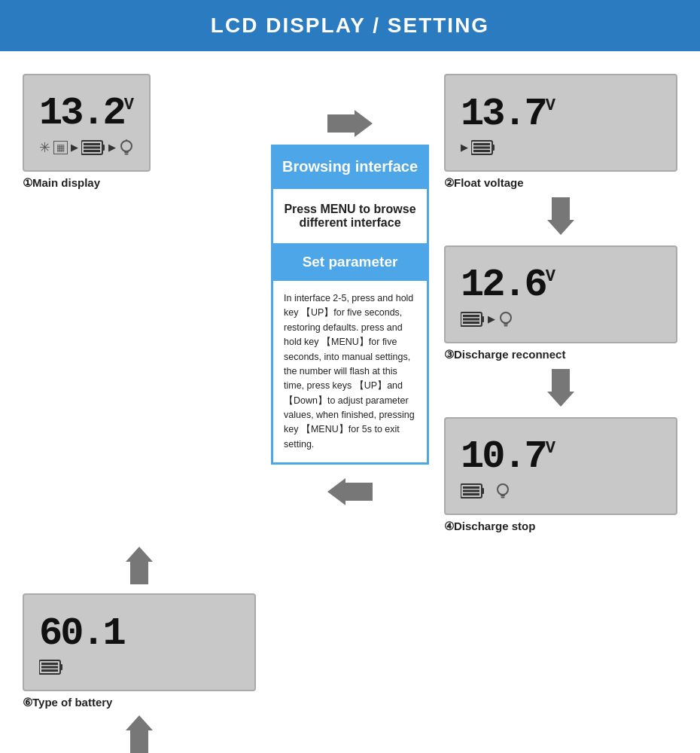  What do you see at coordinates (62, 183) in the screenshot?
I see `main-display-label: ①Main display` at bounding box center [62, 183].